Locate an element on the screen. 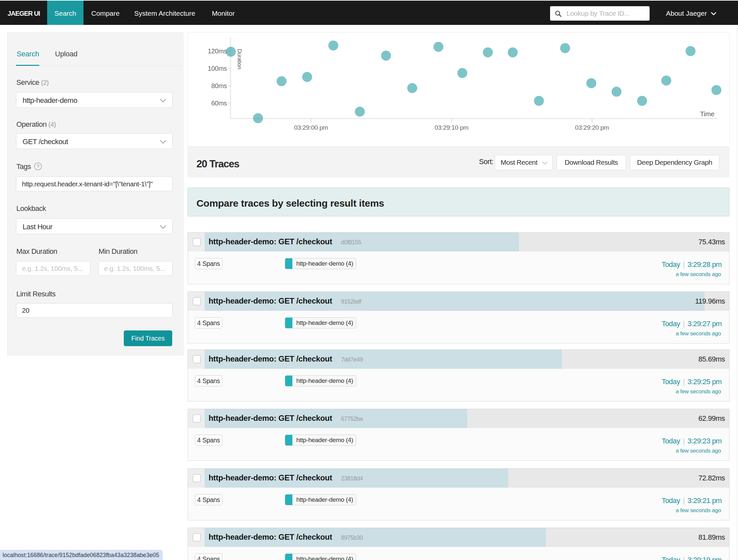 The image size is (738, 560). svg-text: 100ms is located at coordinates (217, 68).